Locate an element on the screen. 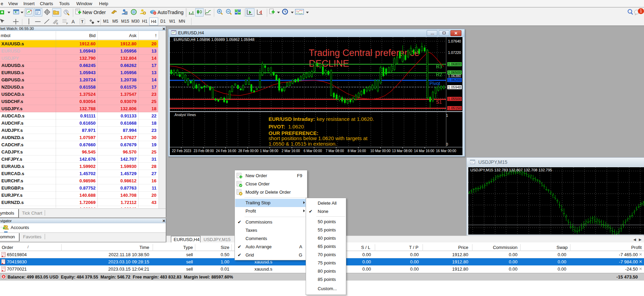 The height and width of the screenshot is (296, 644). svg-text:USDJPY,M15 132.783 132.807 13: USDJPY,M15 132.783 132.807 132.708 132.7… is located at coordinates (511, 170).